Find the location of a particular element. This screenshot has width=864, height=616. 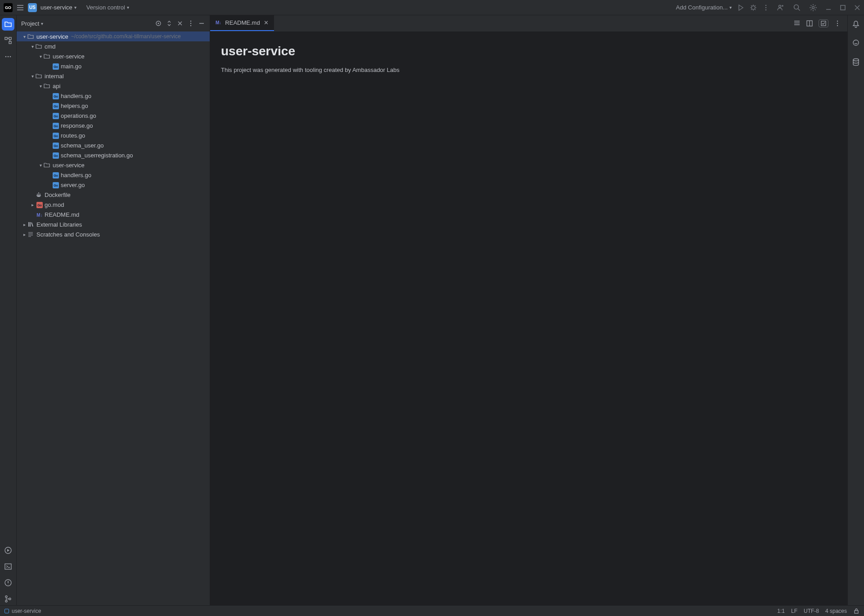

tree-file-readme: · M↓ README.md is located at coordinates (113, 214).